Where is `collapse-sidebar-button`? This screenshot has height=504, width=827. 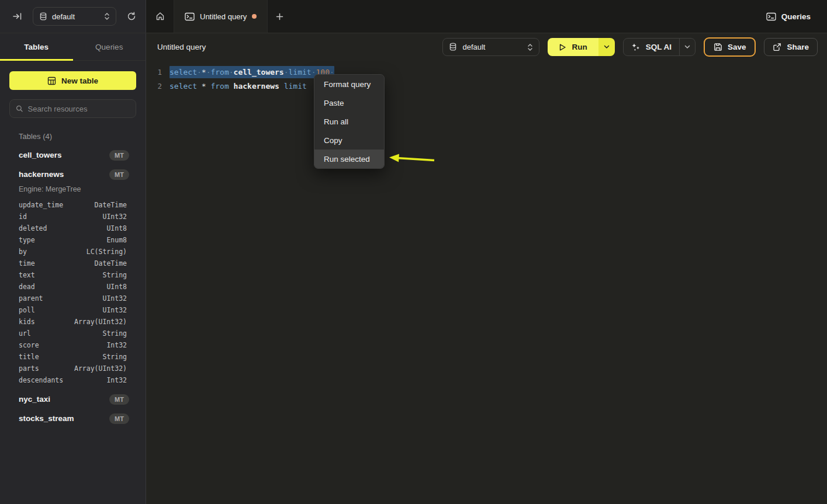
collapse-sidebar-button is located at coordinates (18, 16).